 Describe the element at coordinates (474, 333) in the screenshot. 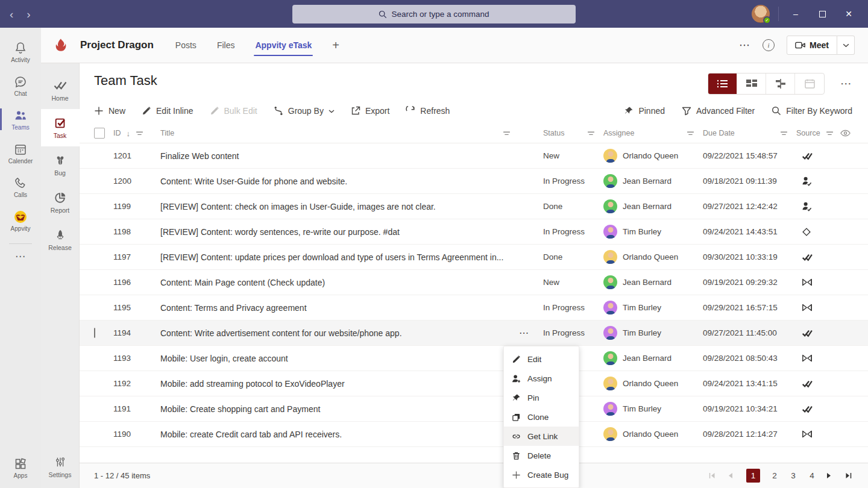

I see `table-row: 1194 Content: Write advertisement conten…` at that location.